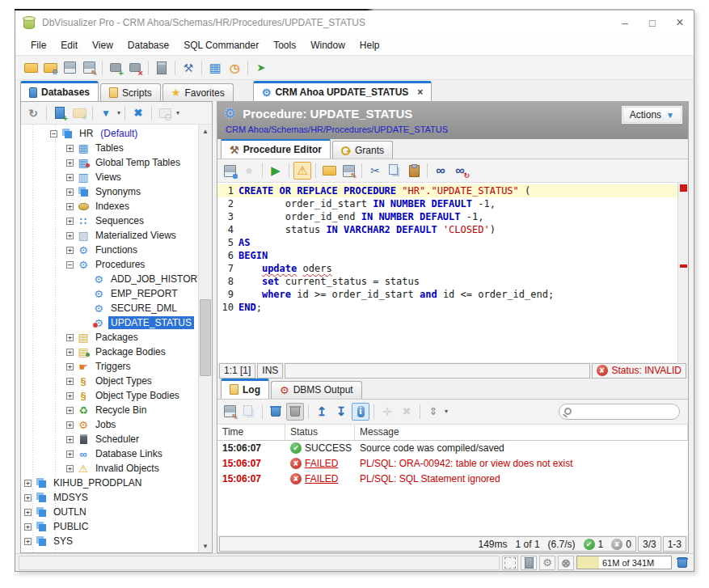  Describe the element at coordinates (230, 412) in the screenshot. I see `export-icon` at that location.